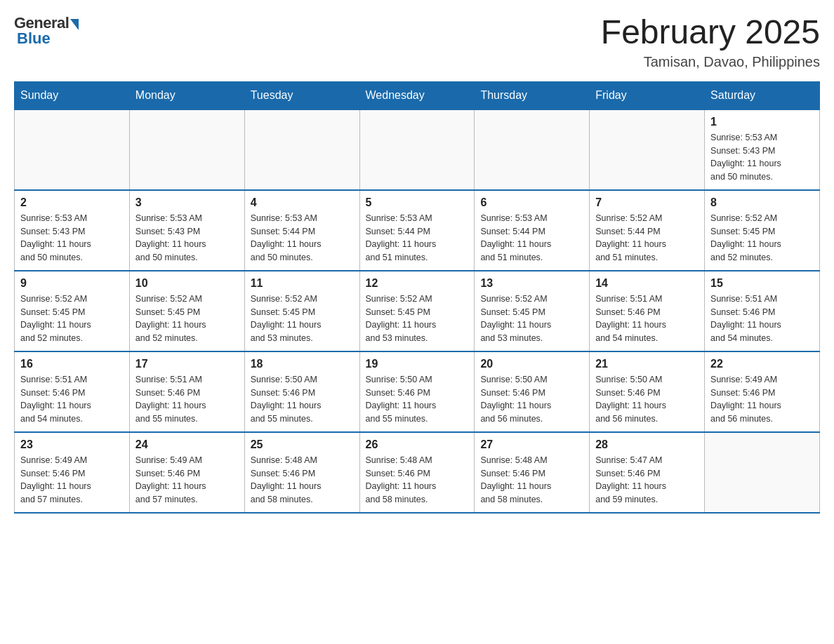  What do you see at coordinates (302, 283) in the screenshot?
I see `day-number: 11` at bounding box center [302, 283].